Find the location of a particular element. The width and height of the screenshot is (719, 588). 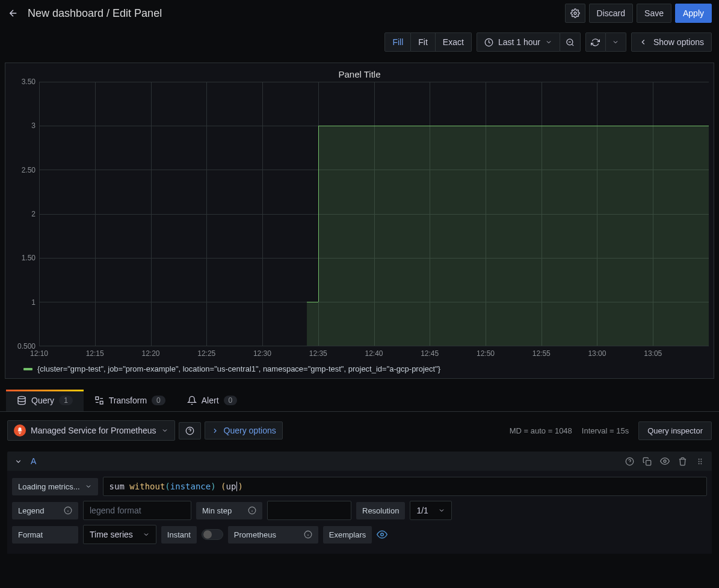

drag-handle-icon is located at coordinates (700, 461).